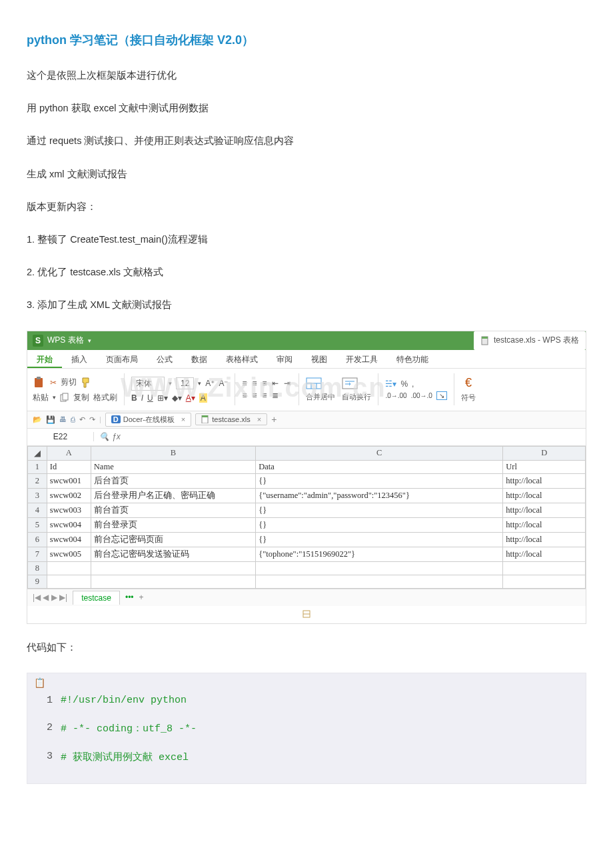 The height and width of the screenshot is (868, 613). I want to click on close-tab-icon: ×, so click(183, 419).